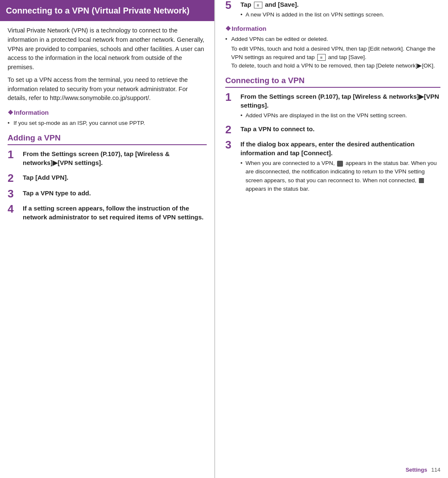  Describe the element at coordinates (107, 179) in the screenshot. I see `step-2: 2 Tap [Add VPN].` at that location.